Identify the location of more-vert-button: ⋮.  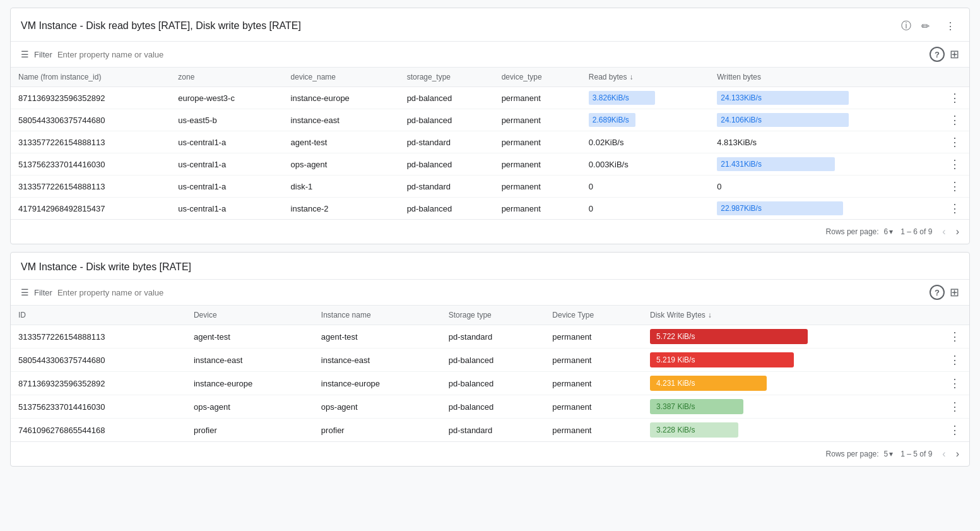
(950, 26).